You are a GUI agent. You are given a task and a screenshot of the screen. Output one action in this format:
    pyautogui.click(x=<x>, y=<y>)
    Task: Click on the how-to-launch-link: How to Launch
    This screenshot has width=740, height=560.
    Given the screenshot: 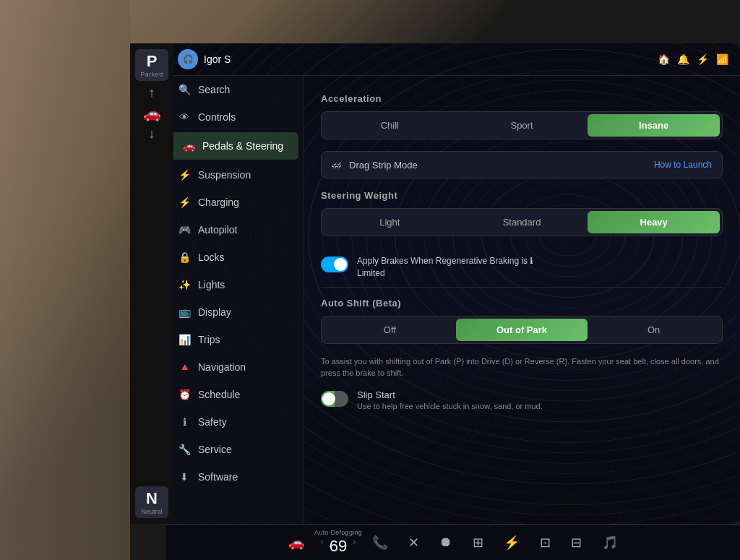 What is the action you would take?
    pyautogui.click(x=683, y=165)
    